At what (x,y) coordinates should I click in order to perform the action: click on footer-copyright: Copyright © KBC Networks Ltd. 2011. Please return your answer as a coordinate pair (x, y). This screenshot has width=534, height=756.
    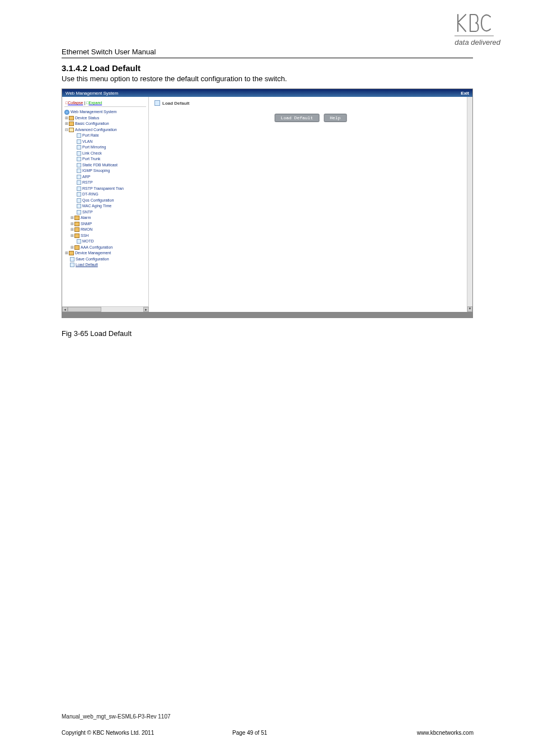
    Looking at the image, I should click on (107, 732).